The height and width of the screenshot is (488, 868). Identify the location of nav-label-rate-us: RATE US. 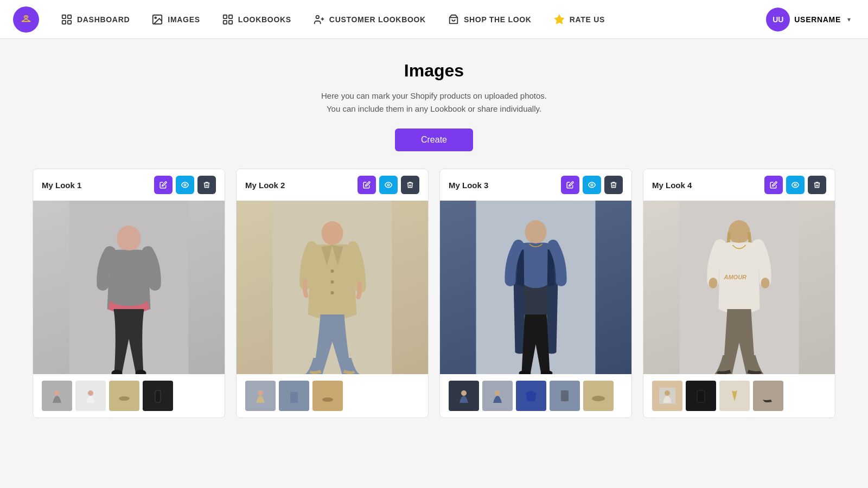
(587, 20).